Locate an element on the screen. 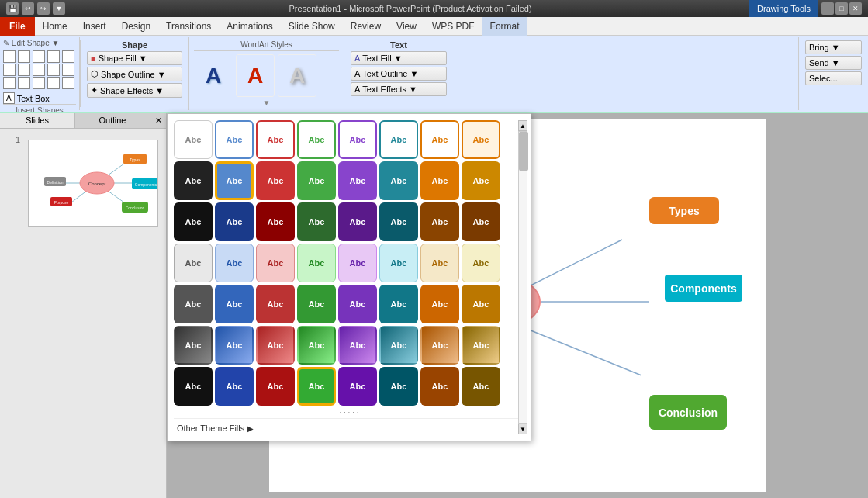 The image size is (868, 498). style-cell-3-2: Abc is located at coordinates (234, 222).